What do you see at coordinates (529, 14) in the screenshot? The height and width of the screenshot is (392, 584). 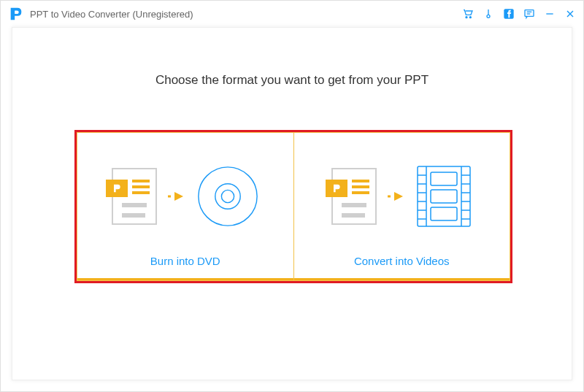 I see `feedback-icon` at bounding box center [529, 14].